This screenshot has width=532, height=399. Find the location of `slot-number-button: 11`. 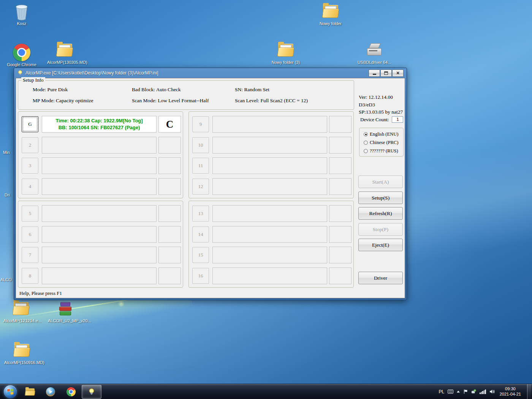

slot-number-button: 11 is located at coordinates (201, 166).